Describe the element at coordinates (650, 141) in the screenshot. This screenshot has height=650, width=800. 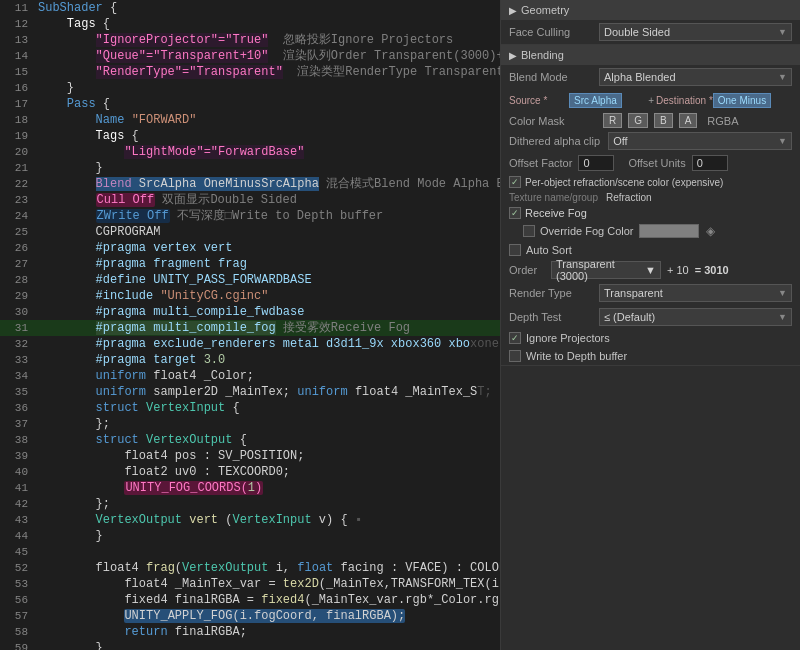
I see `dithered-row: Dithered alpha clip Off ▼` at that location.